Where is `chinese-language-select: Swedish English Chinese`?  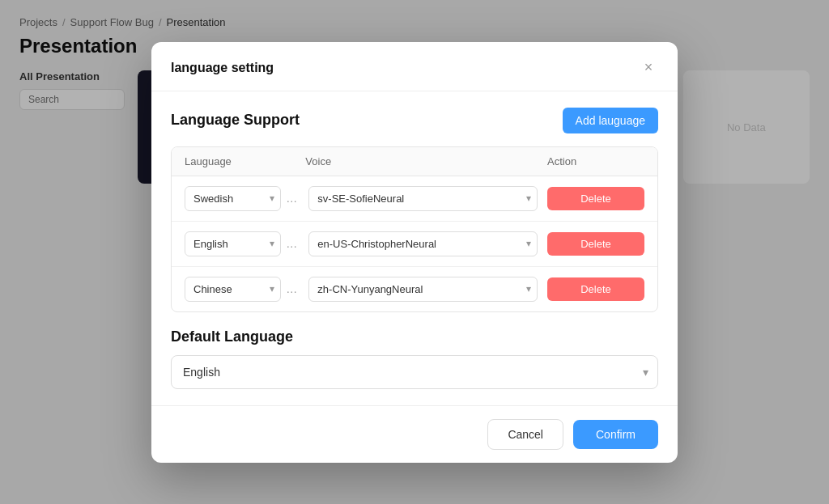
chinese-language-select: Swedish English Chinese is located at coordinates (233, 290).